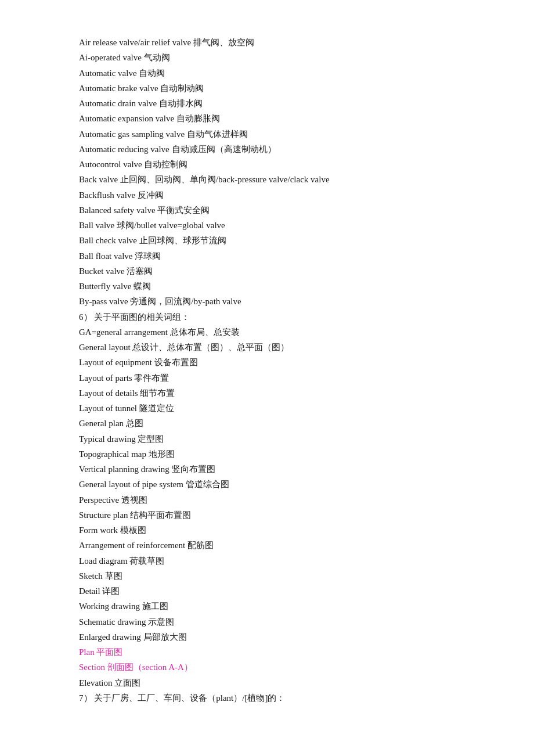 The height and width of the screenshot is (756, 534). I want to click on content-line-line44: 7） 关于厂房、工厂、车间、设备（plant）/[植物]的：, so click(267, 698).